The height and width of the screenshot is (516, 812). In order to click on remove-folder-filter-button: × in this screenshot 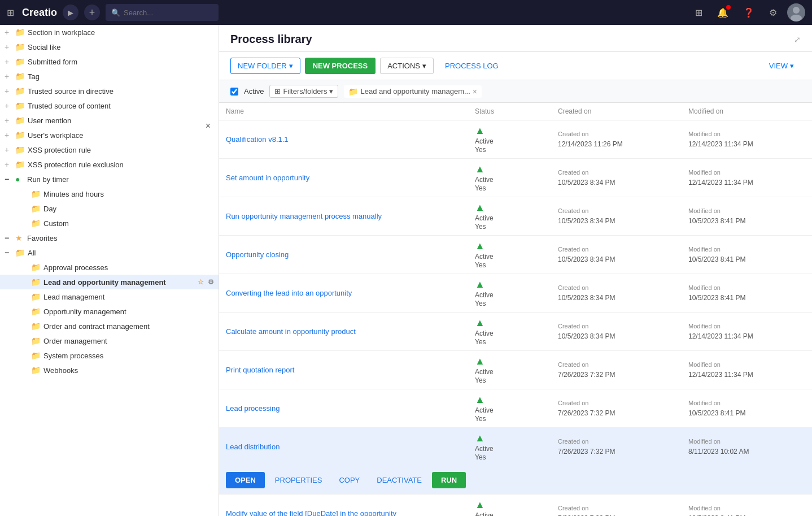, I will do `click(475, 92)`.